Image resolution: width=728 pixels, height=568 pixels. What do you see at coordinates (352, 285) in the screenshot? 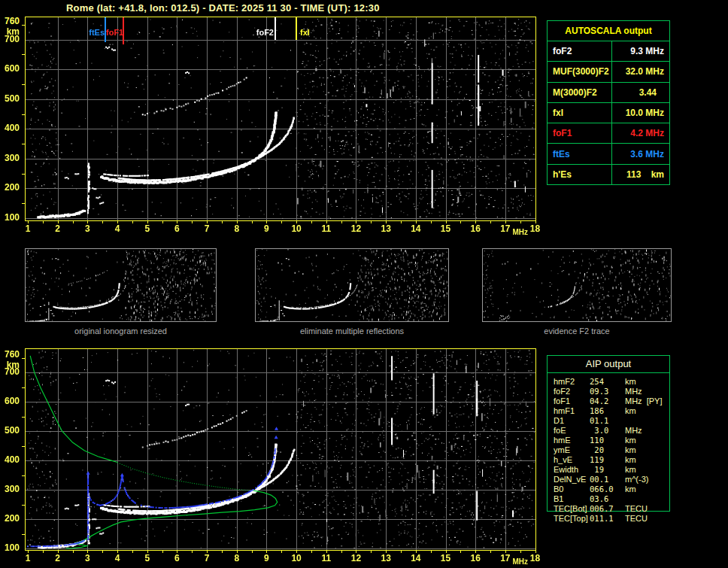
I see `thumbnail-eliminate-reflections` at bounding box center [352, 285].